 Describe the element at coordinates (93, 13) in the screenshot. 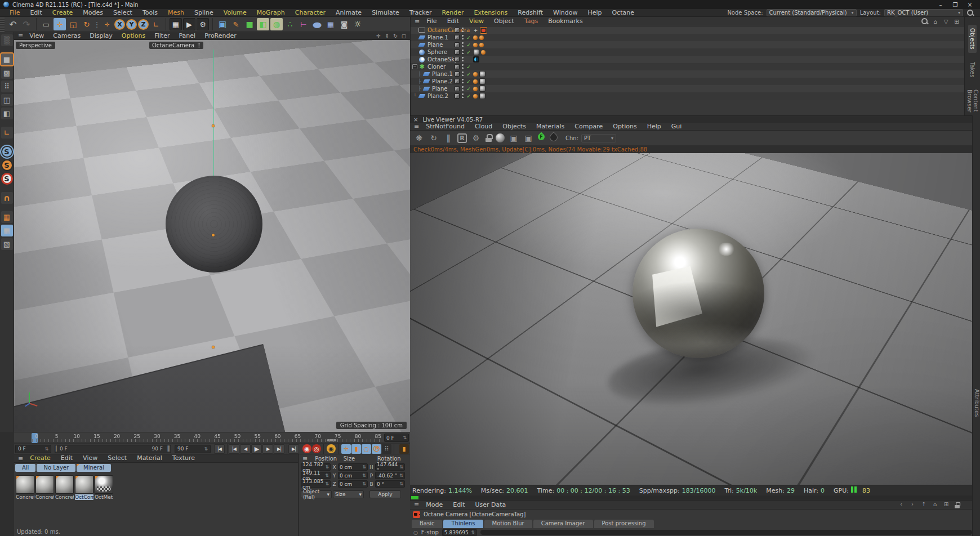

I see `menu-item-modes: Modes` at that location.